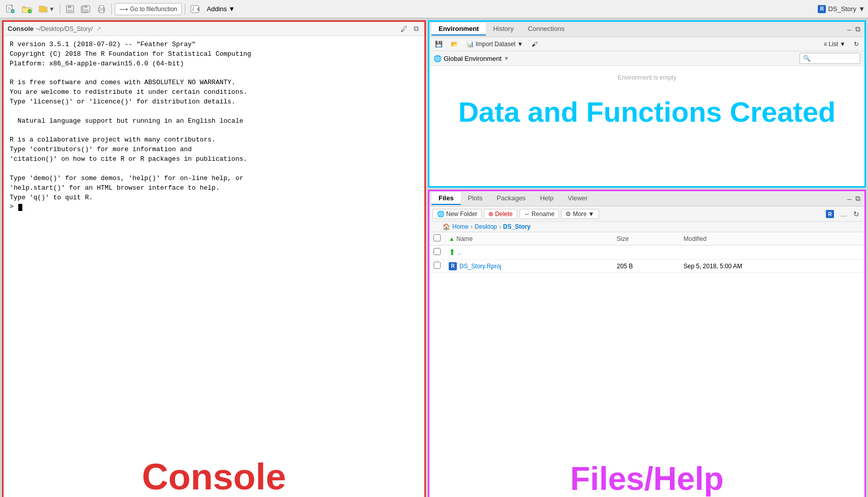 This screenshot has height=497, width=868. Describe the element at coordinates (10, 9) in the screenshot. I see `new-script-btn: +` at that location.